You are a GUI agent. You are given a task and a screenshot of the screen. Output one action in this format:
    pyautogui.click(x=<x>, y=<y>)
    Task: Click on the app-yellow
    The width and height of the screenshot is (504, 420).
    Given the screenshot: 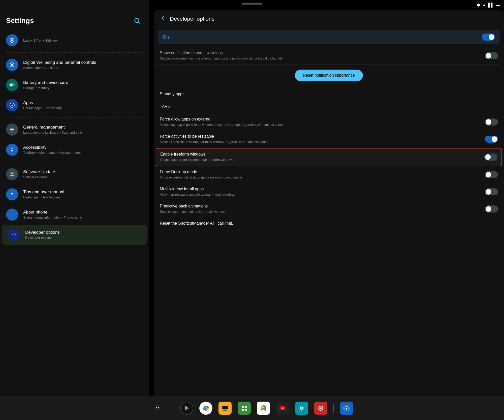 What is the action you would take?
    pyautogui.click(x=225, y=408)
    